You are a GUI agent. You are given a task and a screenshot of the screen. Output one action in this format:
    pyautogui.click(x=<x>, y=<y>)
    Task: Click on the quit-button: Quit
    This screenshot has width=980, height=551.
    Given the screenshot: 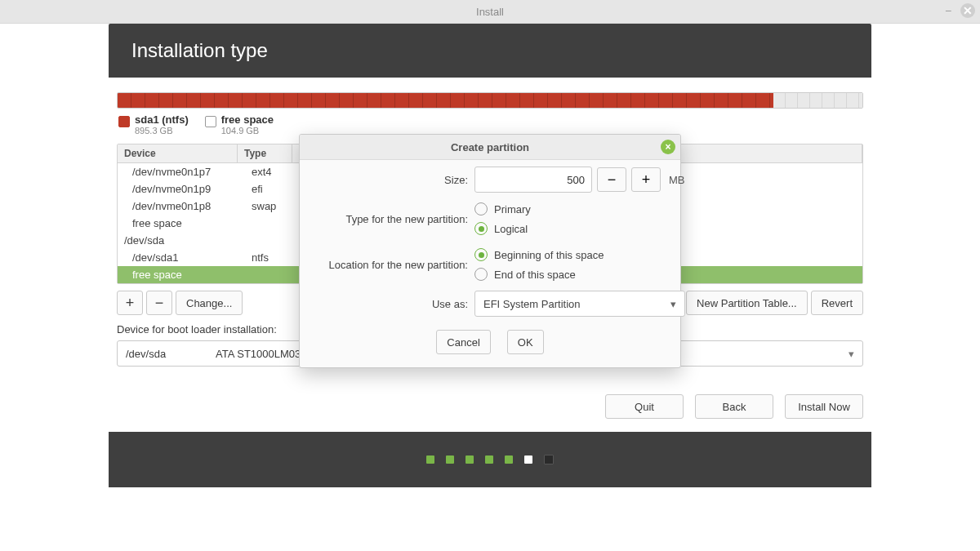 What is the action you would take?
    pyautogui.click(x=644, y=407)
    